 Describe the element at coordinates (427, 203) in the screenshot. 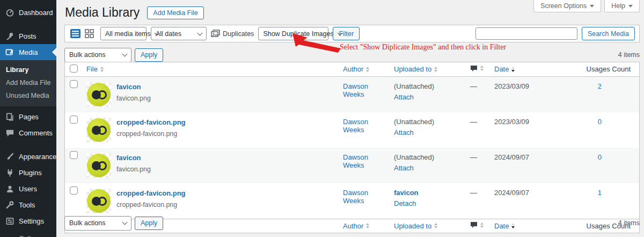

I see `detach-link: Detach` at that location.